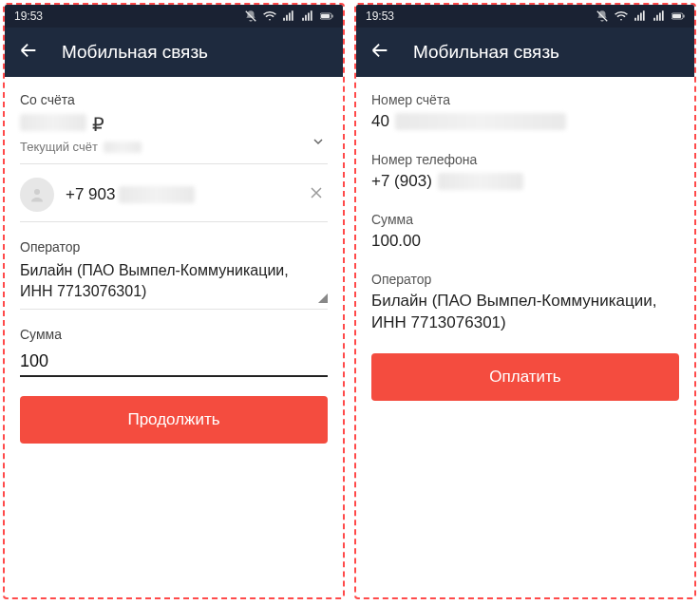 The width and height of the screenshot is (700, 605). Describe the element at coordinates (180, 195) in the screenshot. I see `phone-number-input: +7 903` at that location.